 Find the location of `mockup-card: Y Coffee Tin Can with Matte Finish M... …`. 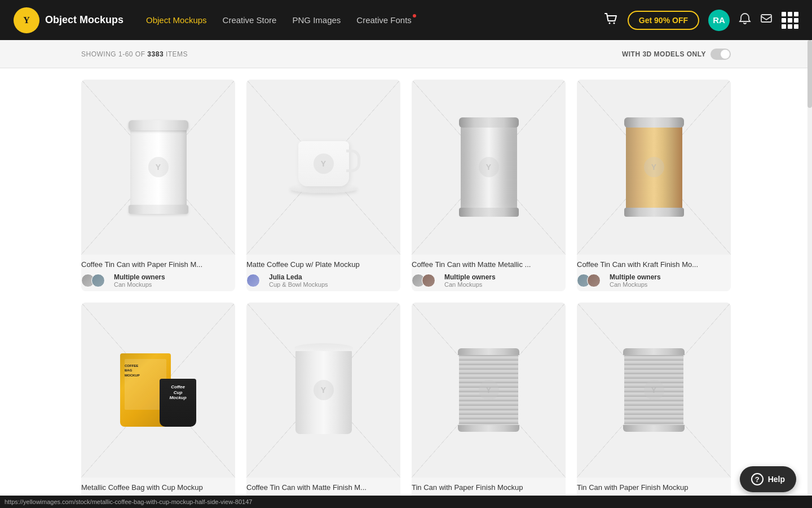

mockup-card: Y Coffee Tin Can with Matte Finish M... … is located at coordinates (324, 405).